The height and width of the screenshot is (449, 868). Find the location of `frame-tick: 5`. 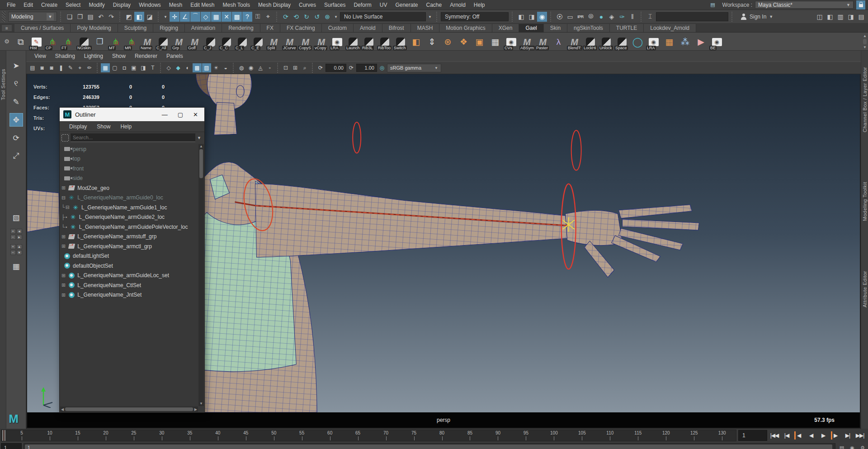

frame-tick: 5 is located at coordinates (22, 435).